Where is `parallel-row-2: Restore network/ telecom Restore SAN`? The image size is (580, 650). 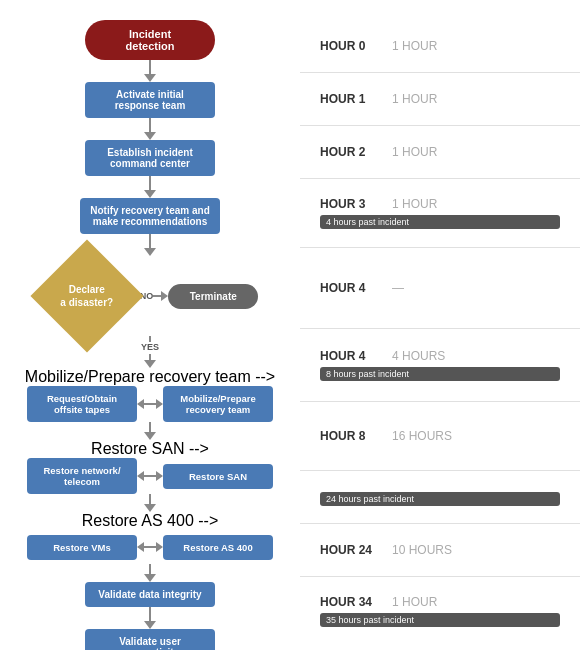 parallel-row-2: Restore network/ telecom Restore SAN is located at coordinates (150, 476).